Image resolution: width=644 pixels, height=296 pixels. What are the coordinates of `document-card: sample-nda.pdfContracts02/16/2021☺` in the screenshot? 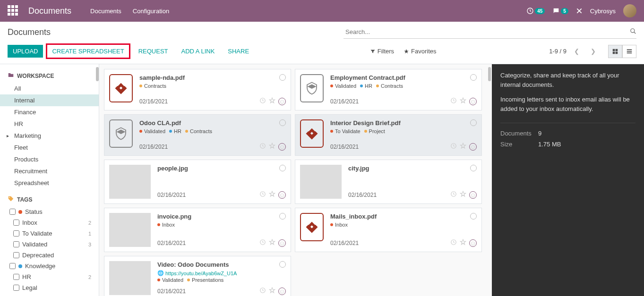 It's located at (197, 90).